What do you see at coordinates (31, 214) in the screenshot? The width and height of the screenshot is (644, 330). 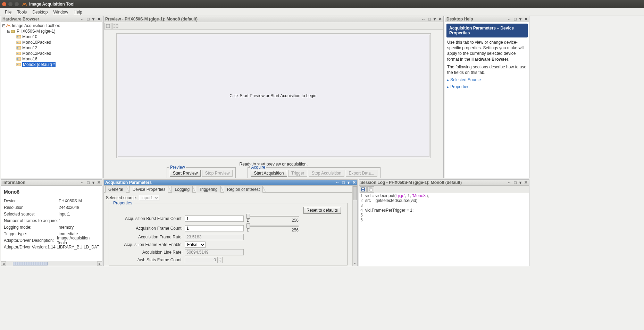 I see `info-key: Selected source:` at bounding box center [31, 214].